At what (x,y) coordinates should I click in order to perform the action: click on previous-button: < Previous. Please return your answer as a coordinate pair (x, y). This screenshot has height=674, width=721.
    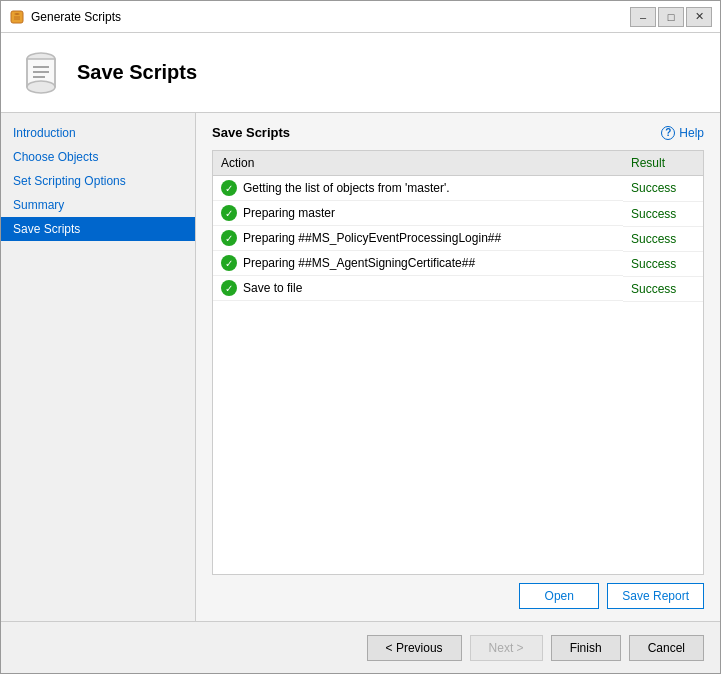
    Looking at the image, I should click on (414, 648).